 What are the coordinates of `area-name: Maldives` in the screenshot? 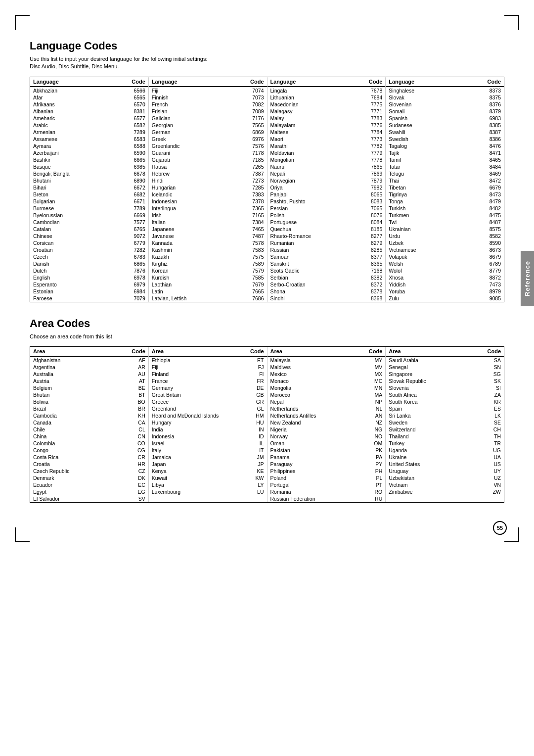 It's located at (318, 367).